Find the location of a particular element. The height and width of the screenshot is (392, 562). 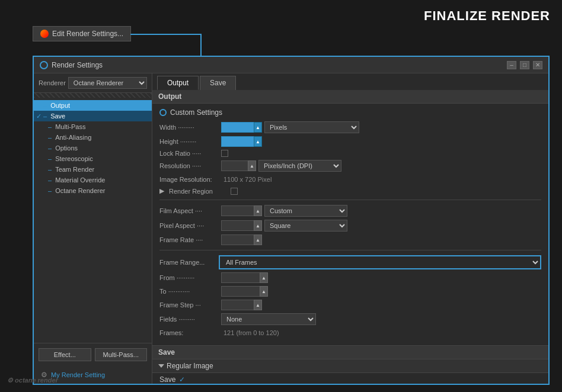

frame-step-row: Frame Step ··· 1 ▲ is located at coordinates (350, 305).